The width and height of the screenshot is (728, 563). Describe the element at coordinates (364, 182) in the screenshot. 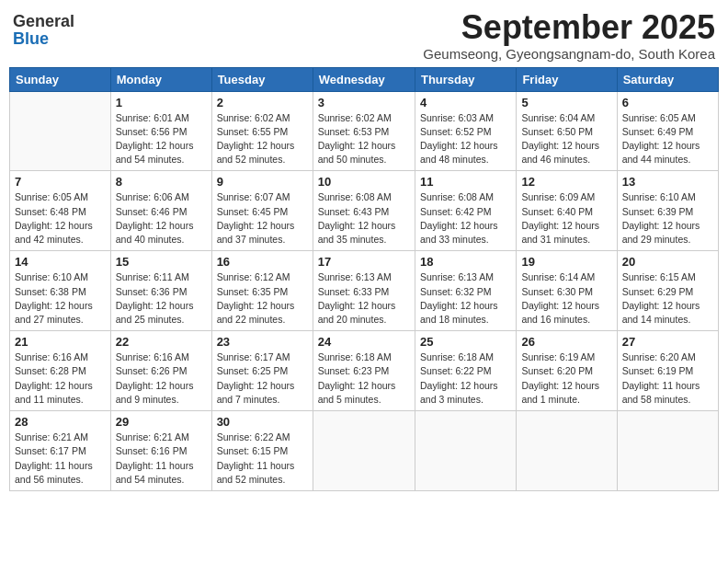

I see `day-number: 10` at that location.